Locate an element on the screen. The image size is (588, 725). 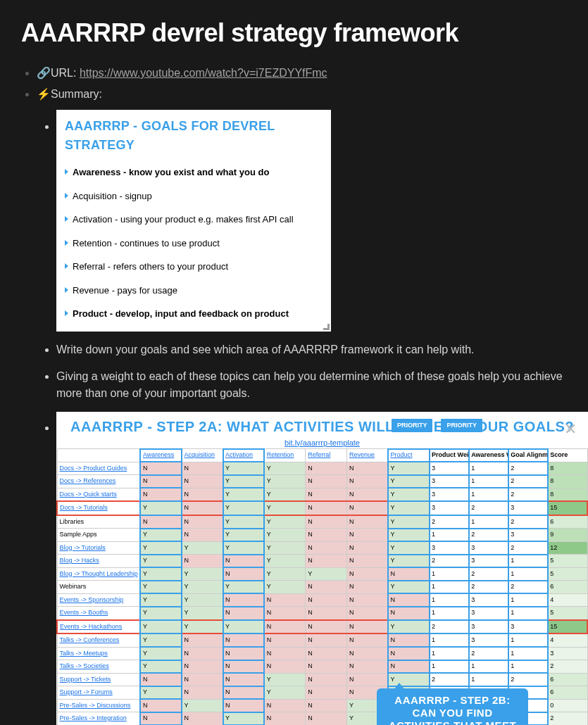
resize-handle-icon is located at coordinates (326, 327).